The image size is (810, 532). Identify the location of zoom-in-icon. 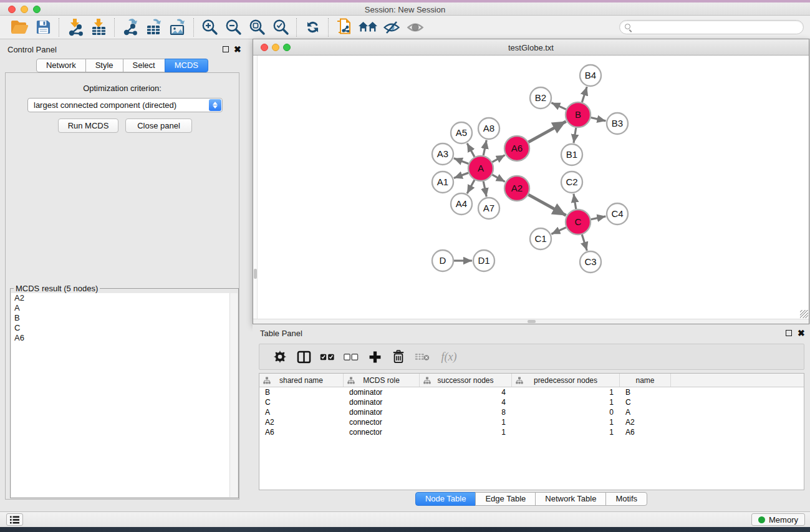
(210, 27).